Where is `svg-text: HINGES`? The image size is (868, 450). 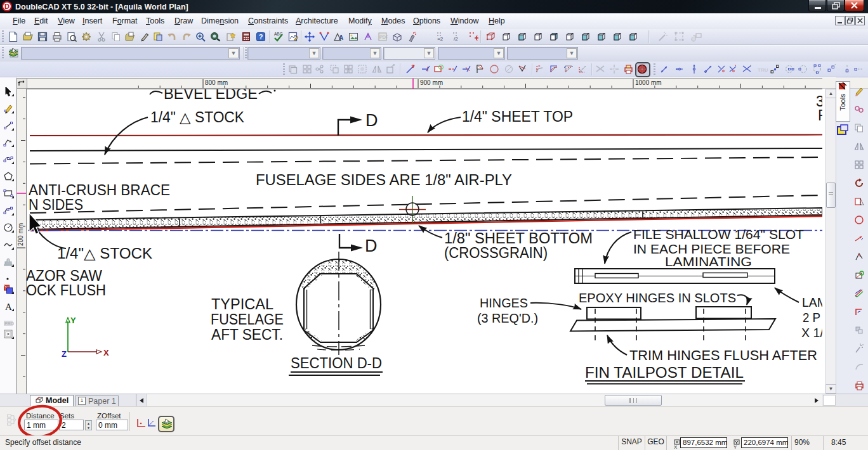
svg-text: HINGES is located at coordinates (504, 303).